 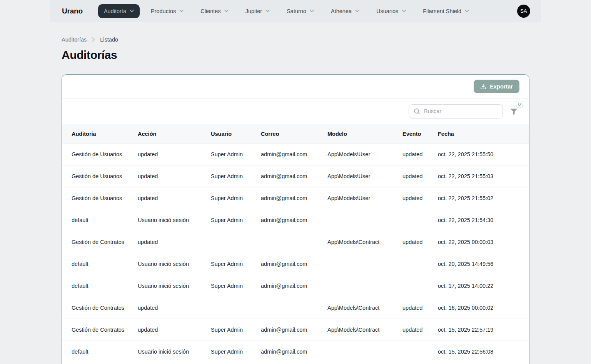 I want to click on table-cell: oct. 22, 2025 21:55:03, so click(x=483, y=176).